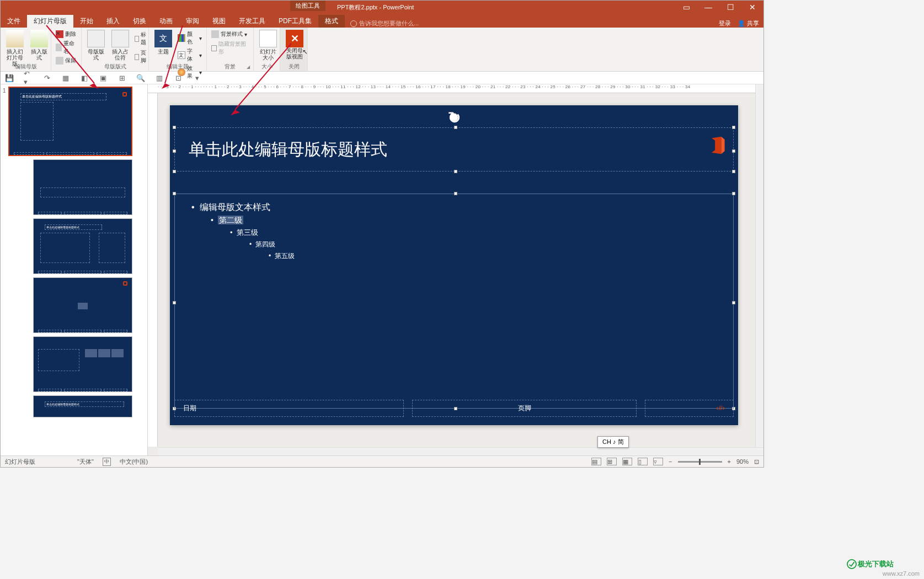 The width and height of the screenshot is (924, 579). What do you see at coordinates (77, 121) in the screenshot?
I see `master-thumbnail: 1 单击此处编辑母版标题样式` at bounding box center [77, 121].